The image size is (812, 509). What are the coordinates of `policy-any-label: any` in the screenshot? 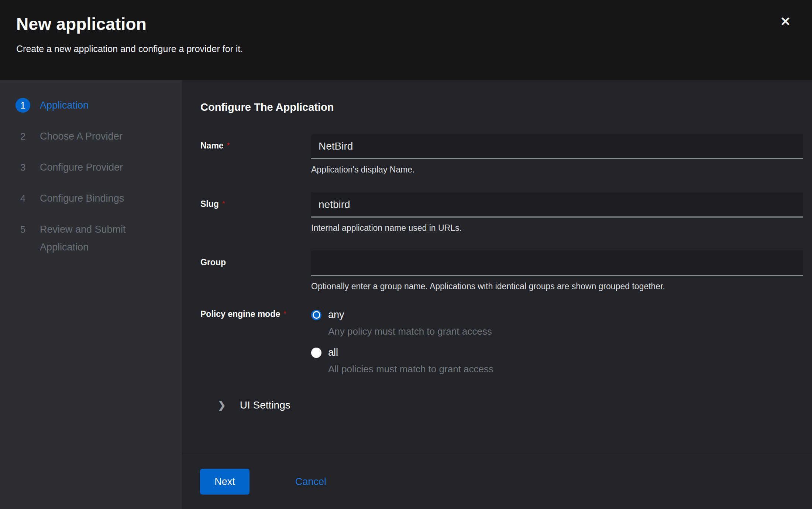 It's located at (336, 315).